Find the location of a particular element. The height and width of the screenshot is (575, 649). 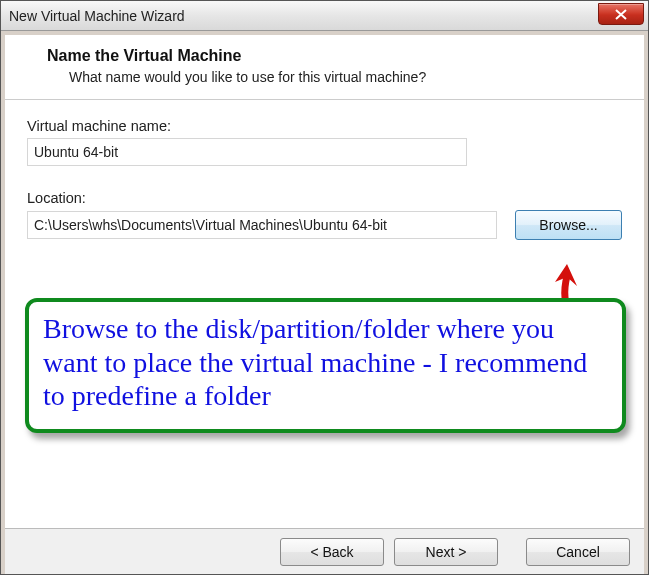

step-description: What name would you like to use for this… is located at coordinates (346, 77).